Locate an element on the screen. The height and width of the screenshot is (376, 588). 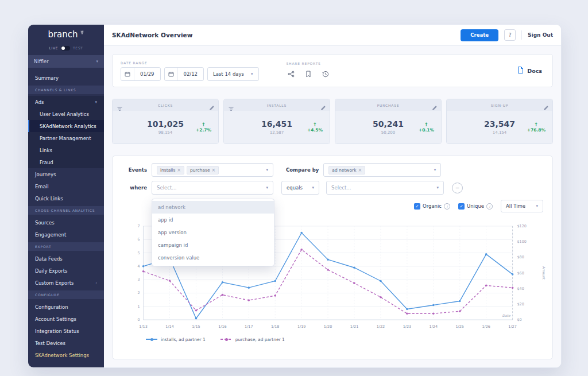
legend-dashed-swatch is located at coordinates (226, 339).